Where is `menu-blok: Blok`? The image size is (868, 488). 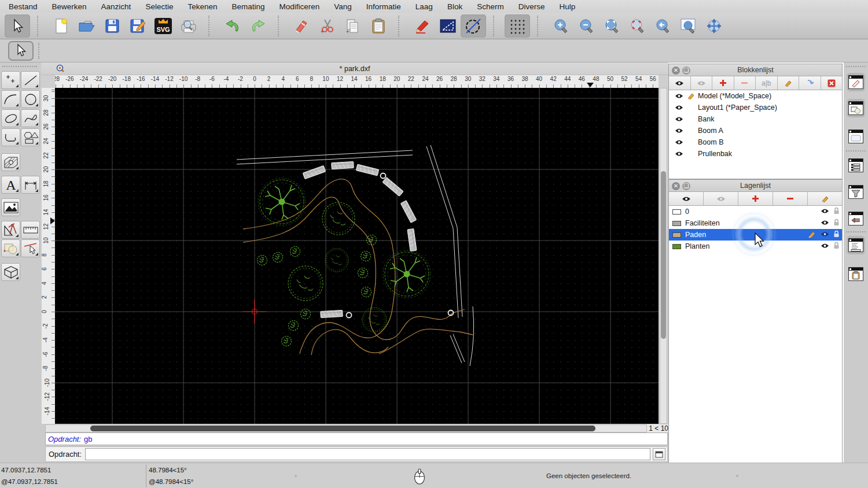 menu-blok: Blok is located at coordinates (455, 7).